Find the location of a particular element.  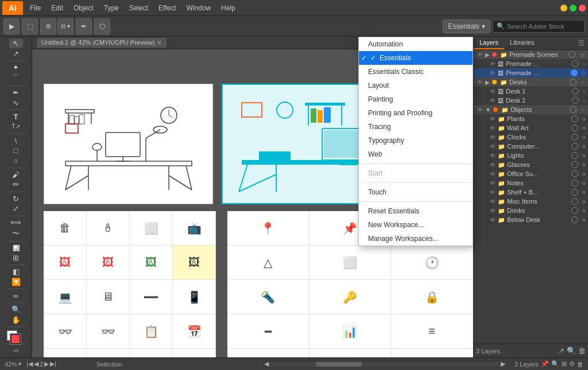

drinks-target is located at coordinates (575, 211).